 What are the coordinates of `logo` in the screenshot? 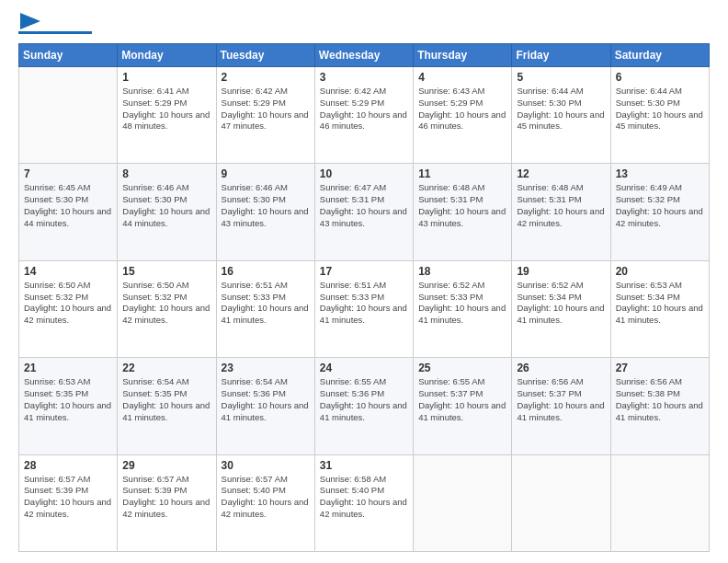 It's located at (55, 26).